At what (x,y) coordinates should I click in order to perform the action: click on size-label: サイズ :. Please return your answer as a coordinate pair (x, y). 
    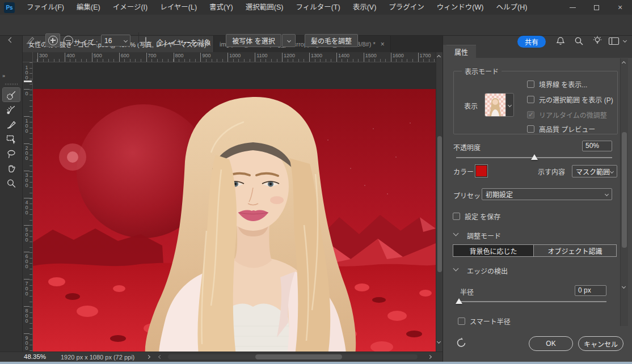
    Looking at the image, I should click on (86, 42).